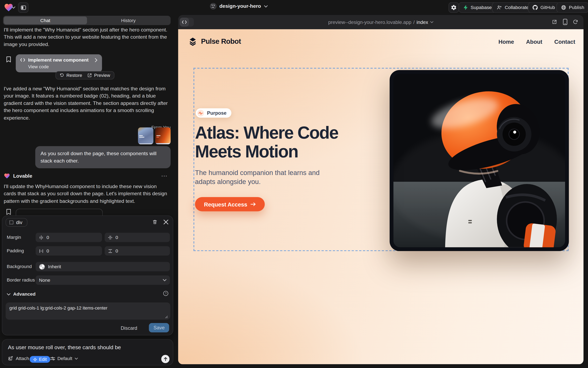 The image size is (588, 368). Describe the element at coordinates (239, 6) in the screenshot. I see `project-switcher: design-your-hero` at that location.